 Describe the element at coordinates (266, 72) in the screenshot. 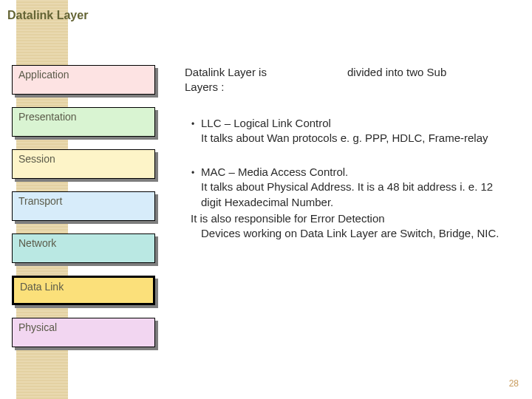

I see `intro-text-left: Datalink Layer is` at that location.